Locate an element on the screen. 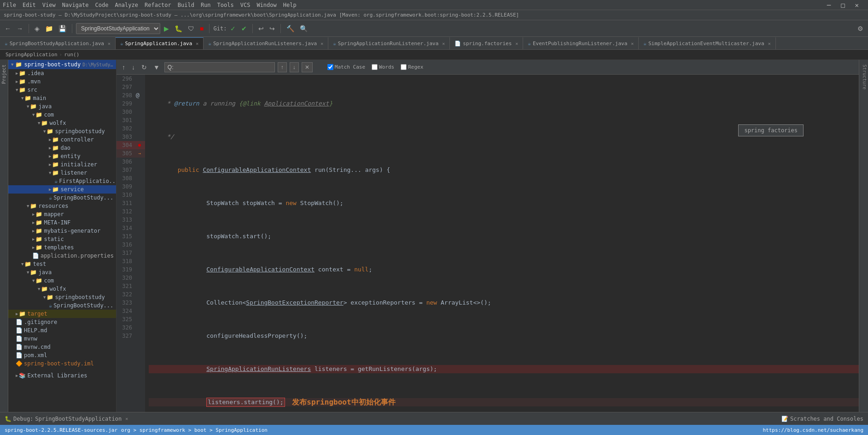 The width and height of the screenshot is (868, 435). toolbar-back: ← is located at coordinates (8, 29).